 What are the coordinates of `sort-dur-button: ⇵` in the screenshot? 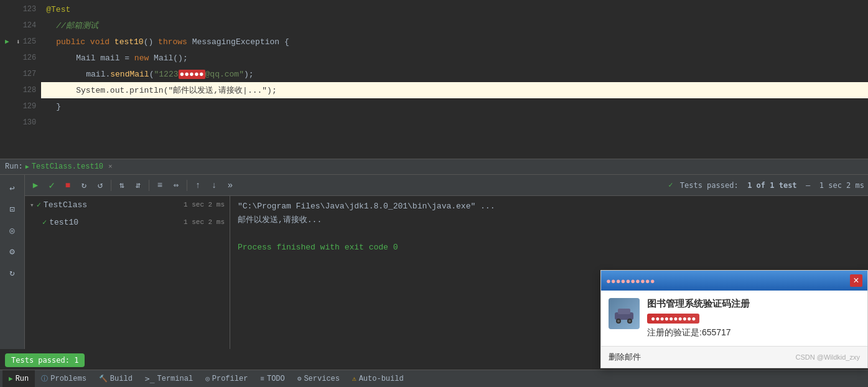 It's located at (138, 185).